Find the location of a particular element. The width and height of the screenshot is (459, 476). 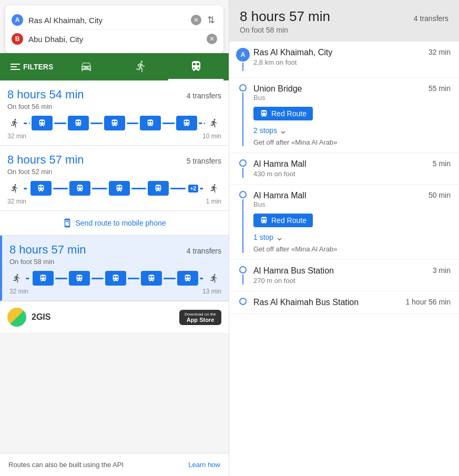

route-start-min-1: 32 min is located at coordinates (17, 136).